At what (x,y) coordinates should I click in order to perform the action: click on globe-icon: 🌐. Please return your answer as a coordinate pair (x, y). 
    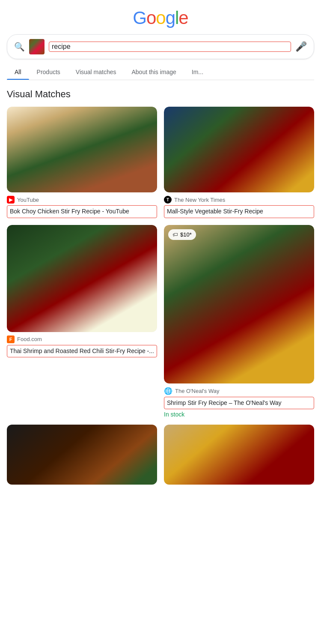
    Looking at the image, I should click on (168, 391).